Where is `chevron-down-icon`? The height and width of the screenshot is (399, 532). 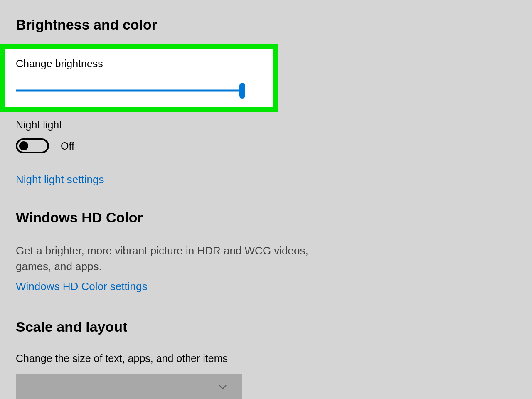 chevron-down-icon is located at coordinates (223, 387).